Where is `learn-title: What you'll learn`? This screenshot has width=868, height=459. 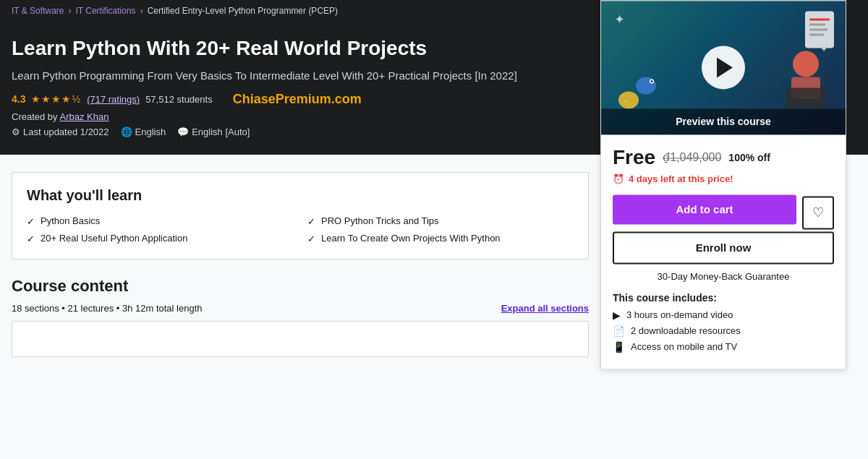
learn-title: What you'll learn is located at coordinates (300, 195).